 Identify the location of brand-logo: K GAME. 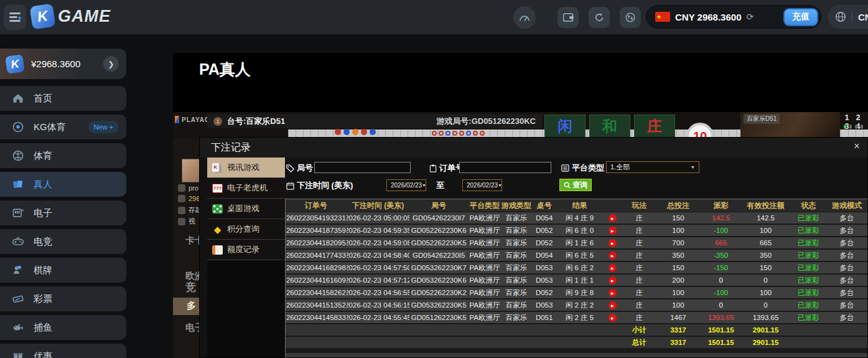
(71, 16).